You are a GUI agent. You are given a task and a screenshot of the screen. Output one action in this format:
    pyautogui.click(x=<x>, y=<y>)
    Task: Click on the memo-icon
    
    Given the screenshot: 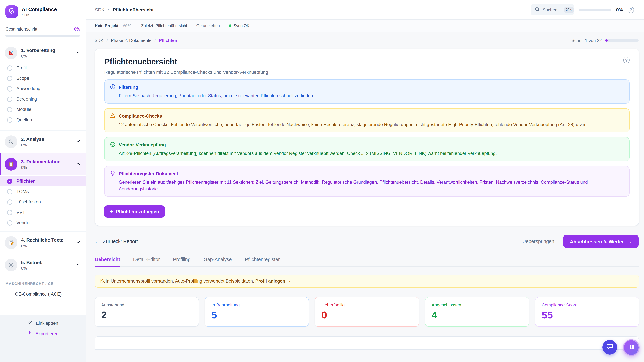 What is the action you would take?
    pyautogui.click(x=11, y=243)
    